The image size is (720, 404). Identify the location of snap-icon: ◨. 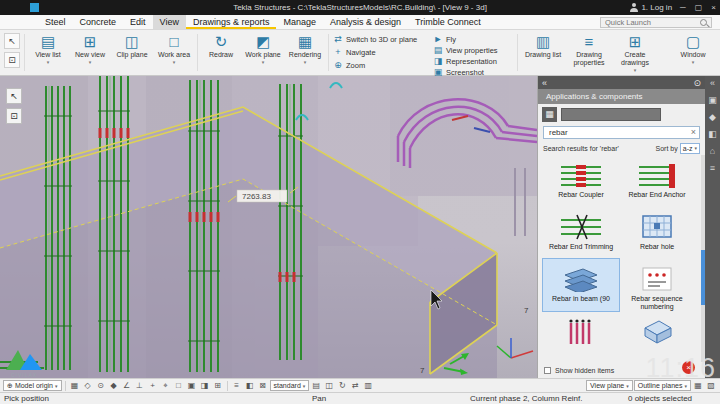
(205, 386).